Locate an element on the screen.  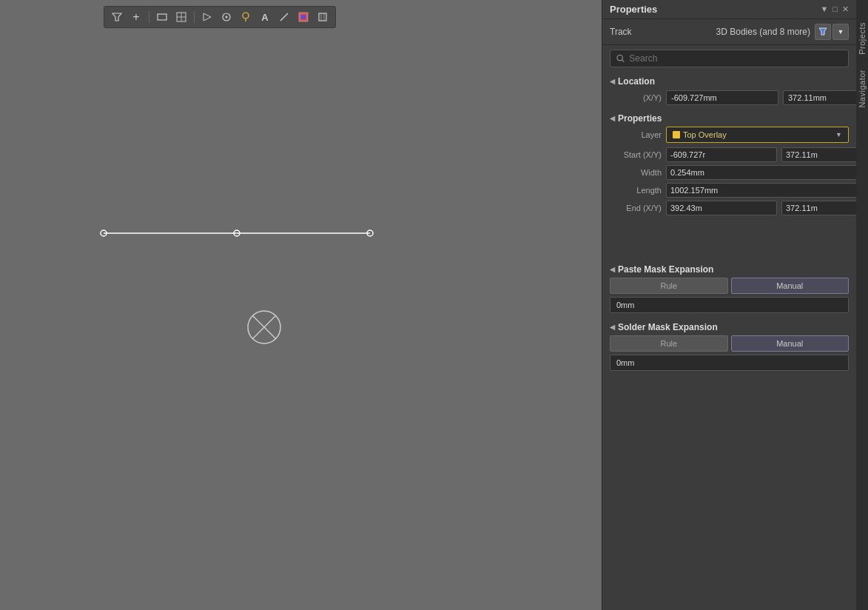
filter-active-btn is located at coordinates (823, 32).